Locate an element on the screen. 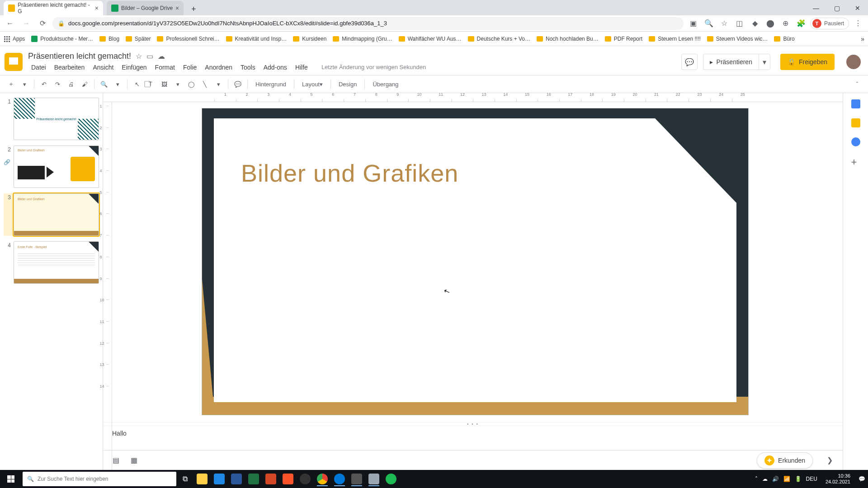 The height and width of the screenshot is (488, 868). tray-overflow-icon: ˄ is located at coordinates (756, 479).